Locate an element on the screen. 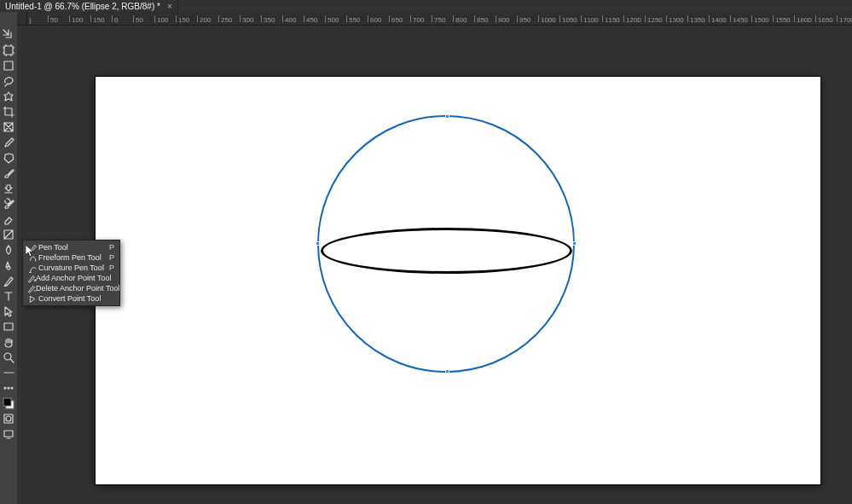 The image size is (852, 504). flyout-item-curvature-pen: Curvature Pen ToolP is located at coordinates (72, 268).